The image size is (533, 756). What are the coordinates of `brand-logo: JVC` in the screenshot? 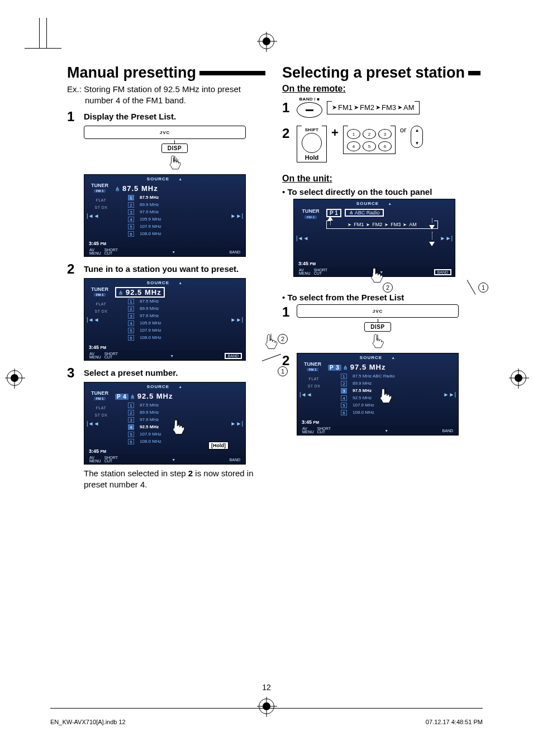 It's located at (165, 133).